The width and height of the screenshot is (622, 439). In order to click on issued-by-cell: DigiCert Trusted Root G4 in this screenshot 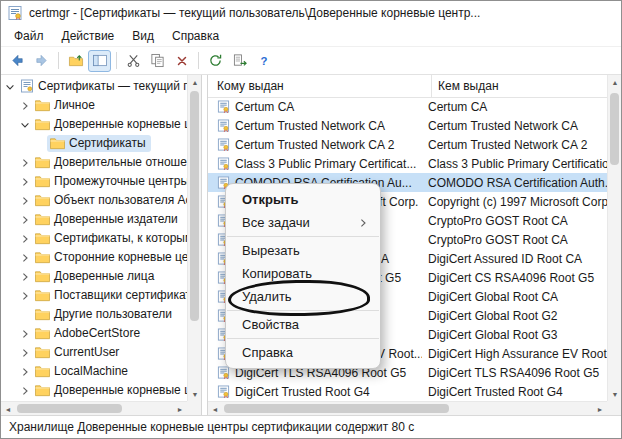, I will do `click(514, 392)`.